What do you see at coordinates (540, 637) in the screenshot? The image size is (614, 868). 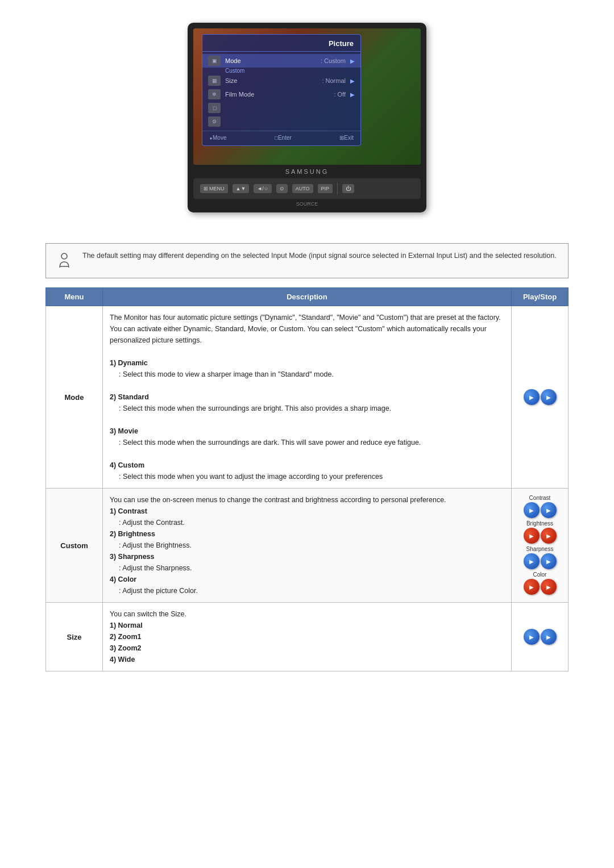 I see `playstop-cell-size` at bounding box center [540, 637].